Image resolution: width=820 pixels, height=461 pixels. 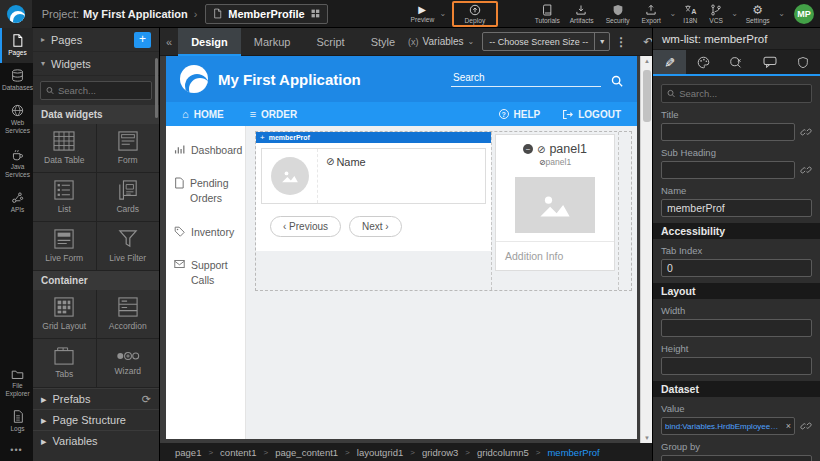 What do you see at coordinates (617, 81) in the screenshot?
I see `search-icon` at bounding box center [617, 81].